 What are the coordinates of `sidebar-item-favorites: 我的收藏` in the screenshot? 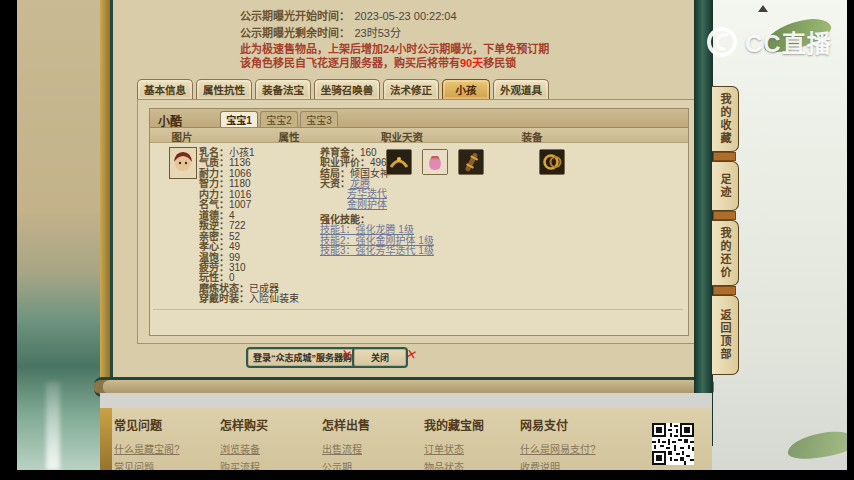 It's located at (726, 119).